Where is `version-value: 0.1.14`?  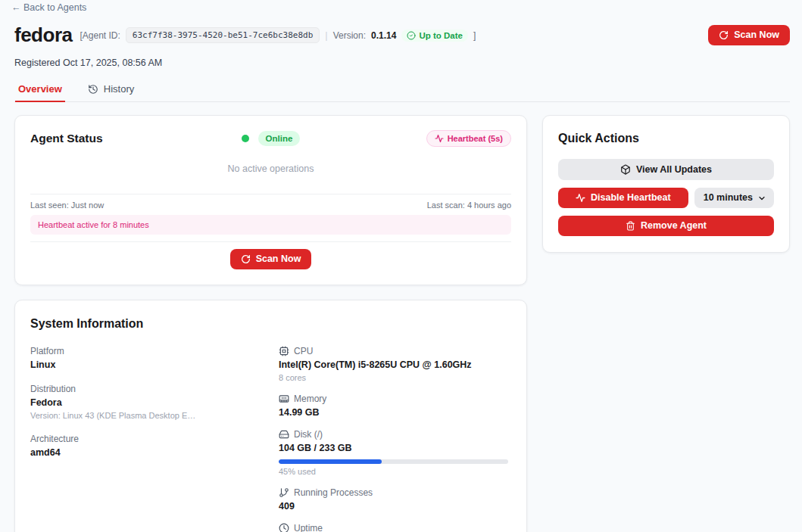
version-value: 0.1.14 is located at coordinates (383, 36).